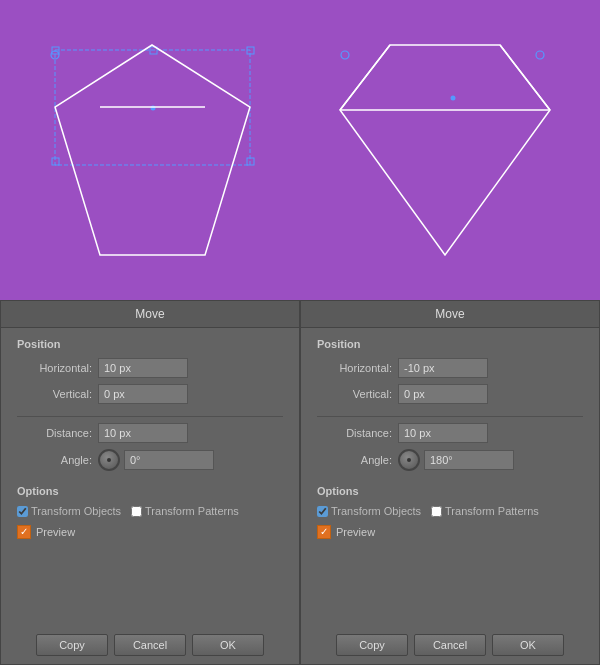 The height and width of the screenshot is (665, 600). I want to click on left-transform-objects-label: Transform Objects, so click(69, 511).